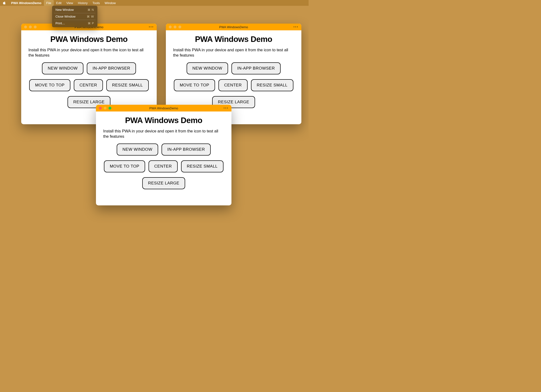 This screenshot has height=392, width=541. I want to click on menubar-item-view: View, so click(70, 3).